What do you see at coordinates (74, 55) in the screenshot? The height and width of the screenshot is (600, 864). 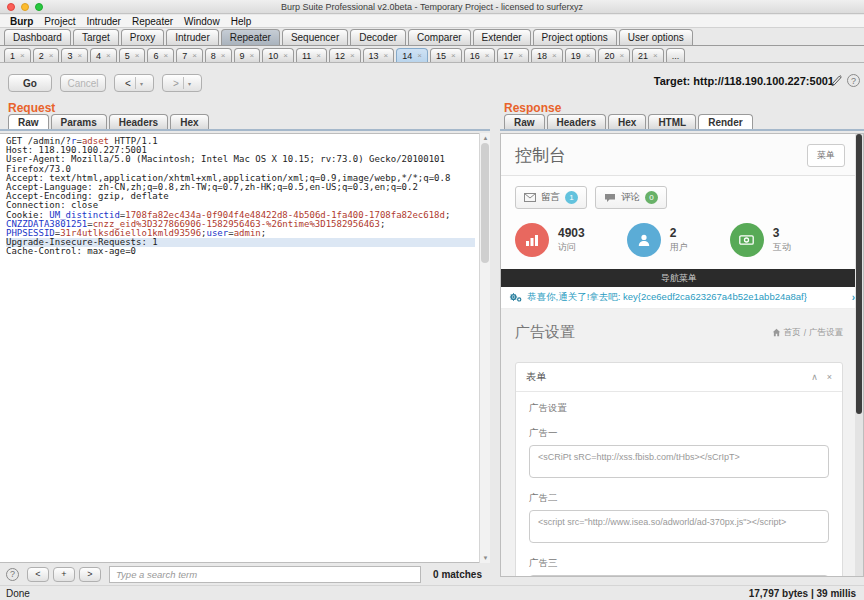 I see `repeater-tab-3: 3×` at bounding box center [74, 55].